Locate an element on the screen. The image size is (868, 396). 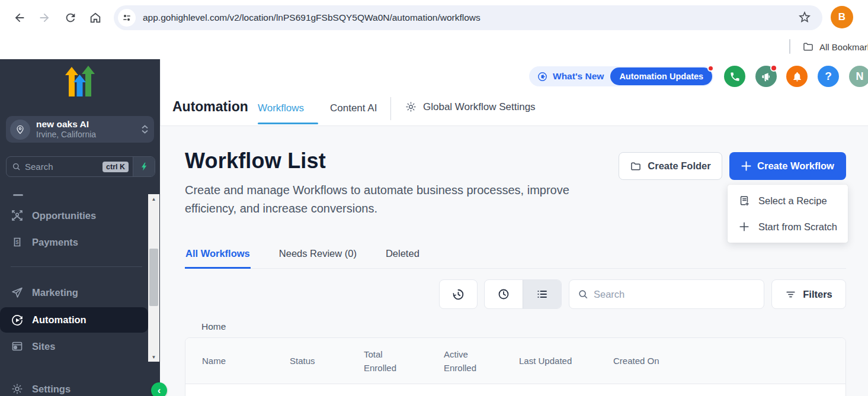
tab-deleted: Deleted is located at coordinates (403, 256).